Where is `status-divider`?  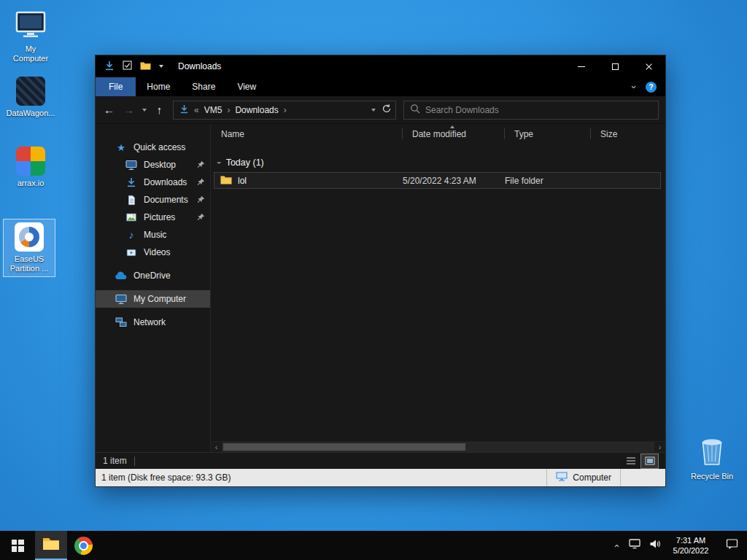 status-divider is located at coordinates (134, 461).